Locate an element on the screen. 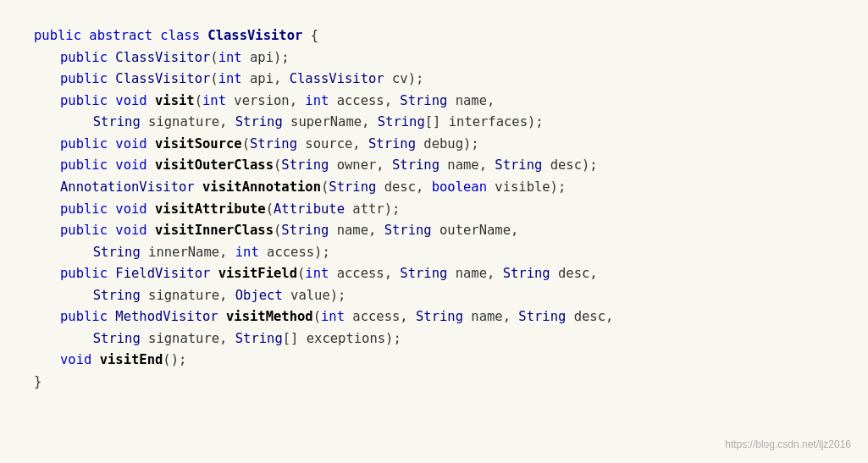 The width and height of the screenshot is (868, 463). line-visitInnerClass2: String innerName, int access); is located at coordinates (434, 253).